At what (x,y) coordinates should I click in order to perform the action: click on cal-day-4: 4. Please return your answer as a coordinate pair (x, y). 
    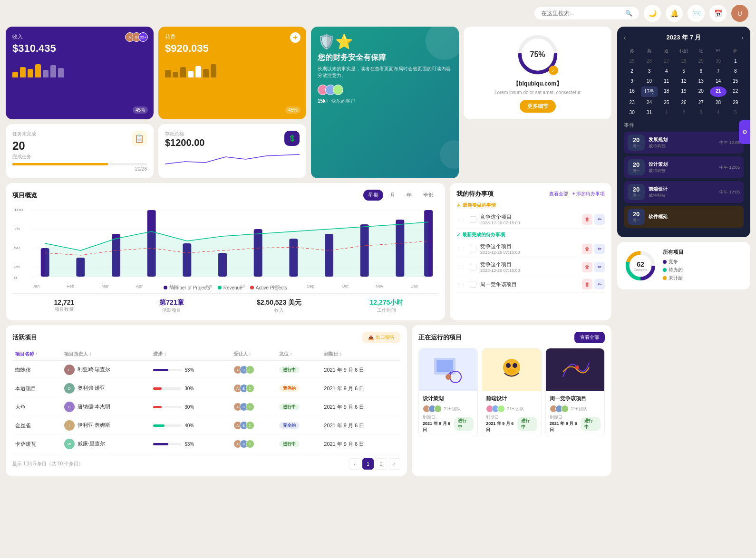
    Looking at the image, I should click on (667, 71).